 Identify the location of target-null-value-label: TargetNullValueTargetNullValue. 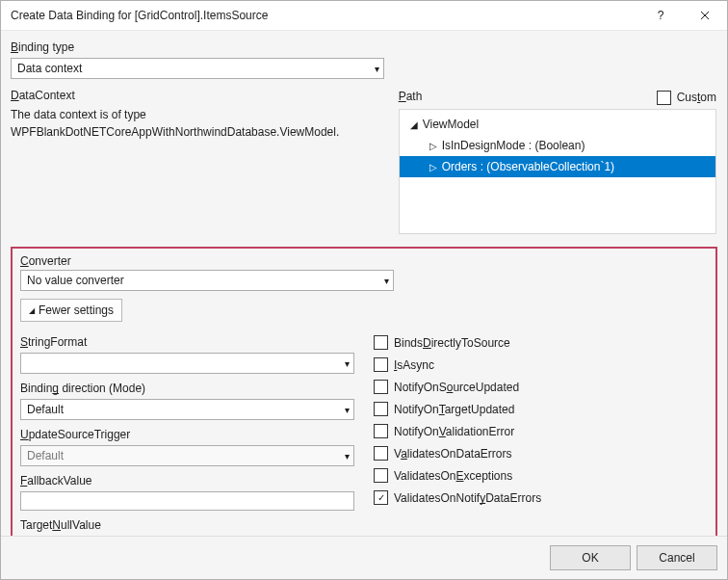
(187, 525).